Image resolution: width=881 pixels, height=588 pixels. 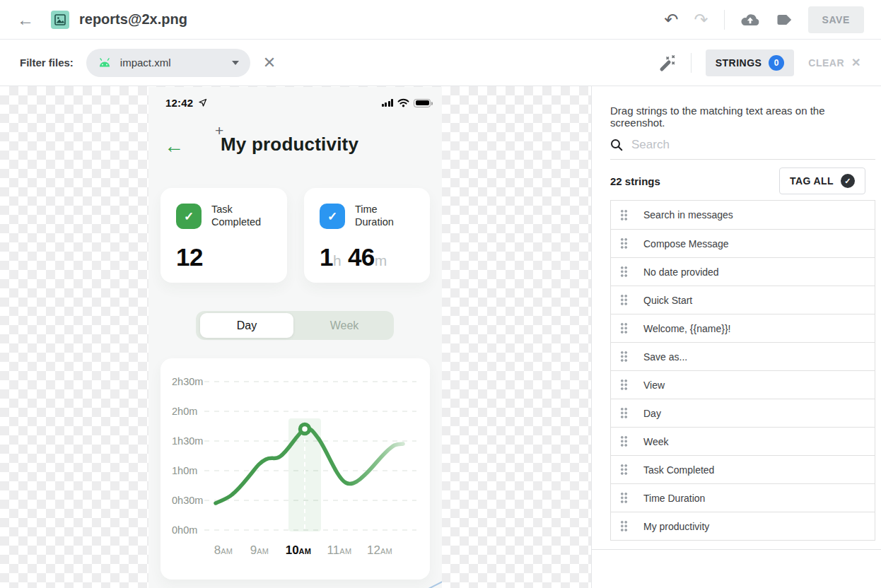 I want to click on panel-instruction: Drag strings to the matching text areas …, so click(x=745, y=117).